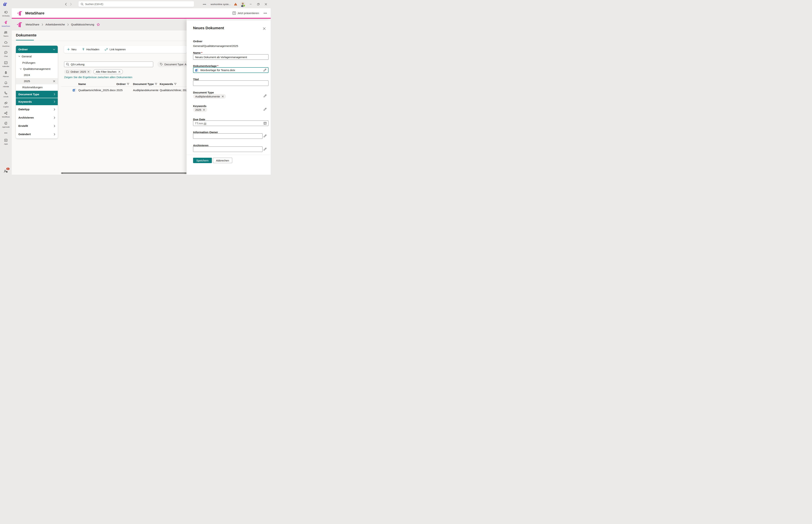 This screenshot has height=524, width=812. Describe the element at coordinates (168, 84) in the screenshot. I see `column-header-keywords: Keywords` at that location.